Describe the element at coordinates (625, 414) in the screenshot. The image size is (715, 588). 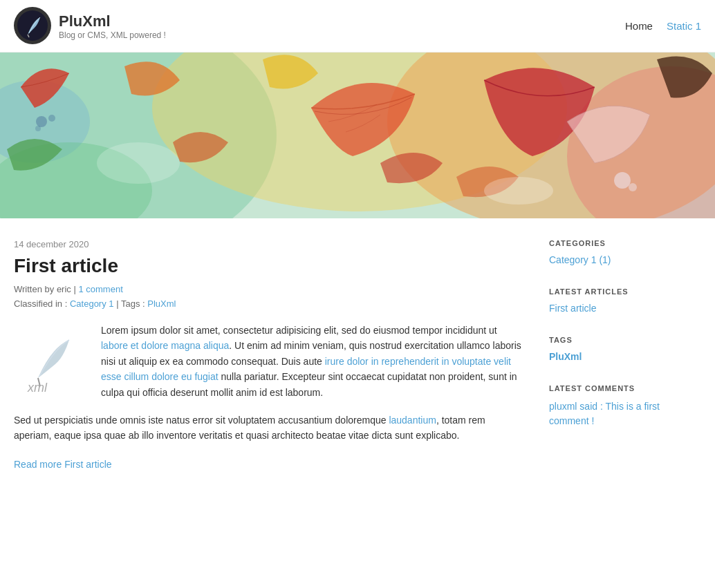
I see `latest-comment-link: pluxml said : This is a first comment !` at that location.